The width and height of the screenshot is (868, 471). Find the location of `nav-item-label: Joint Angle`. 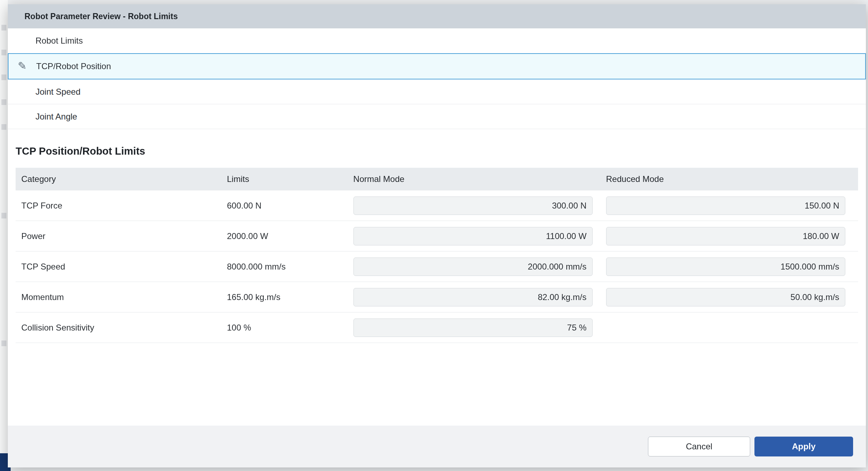

nav-item-label: Joint Angle is located at coordinates (56, 117).